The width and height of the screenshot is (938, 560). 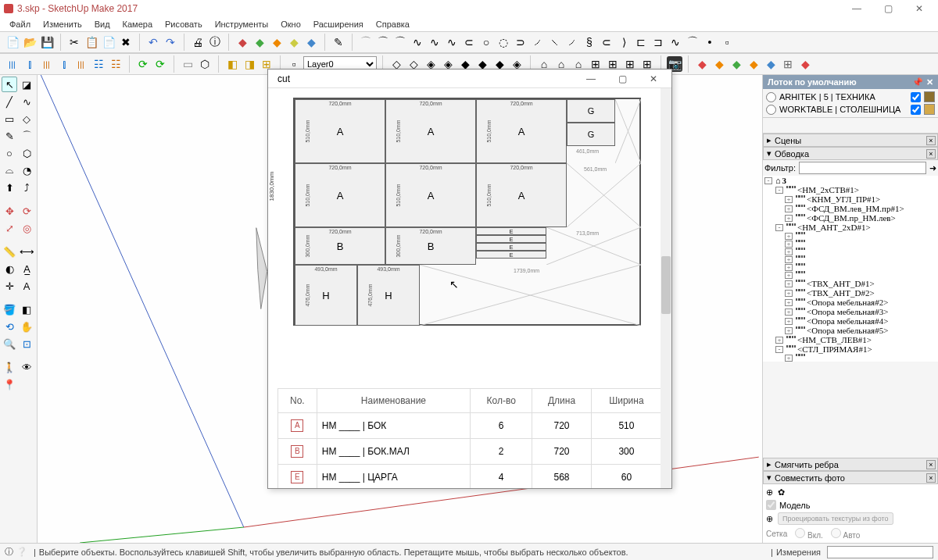 I want to click on axes-tool: ✛, so click(x=9, y=286).